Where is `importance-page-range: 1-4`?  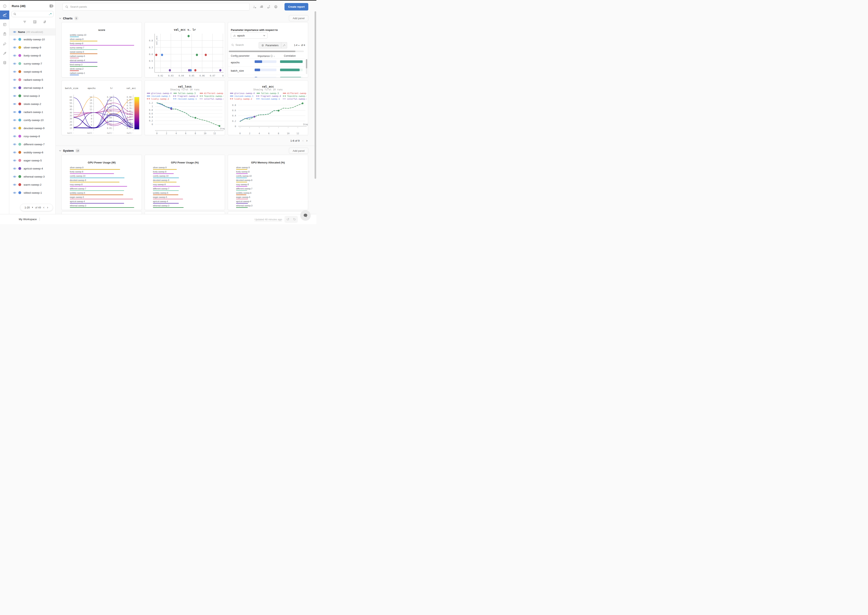
importance-page-range: 1-4 is located at coordinates (295, 45).